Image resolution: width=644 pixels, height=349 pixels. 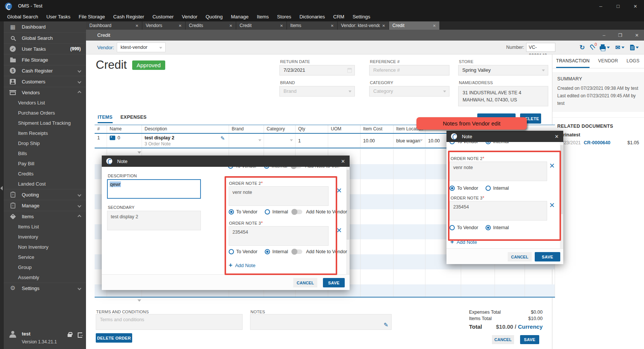 What do you see at coordinates (45, 133) in the screenshot?
I see `sidebar-item-item-receipts: Item Receipts` at bounding box center [45, 133].